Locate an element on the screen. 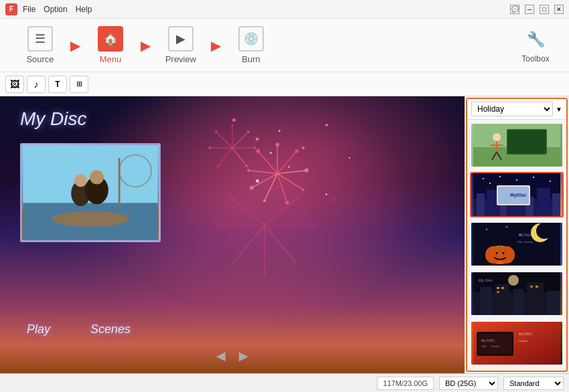 Image resolution: width=569 pixels, height=392 pixels. theme-list: MyDisc is located at coordinates (517, 245).